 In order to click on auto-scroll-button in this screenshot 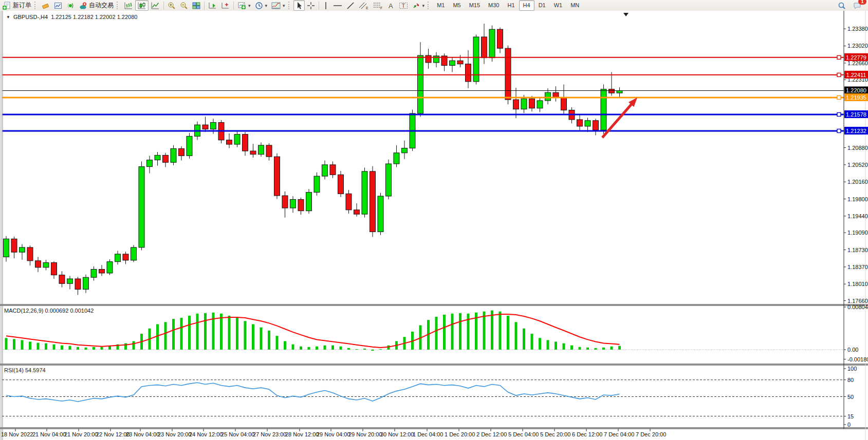, I will do `click(213, 5)`.